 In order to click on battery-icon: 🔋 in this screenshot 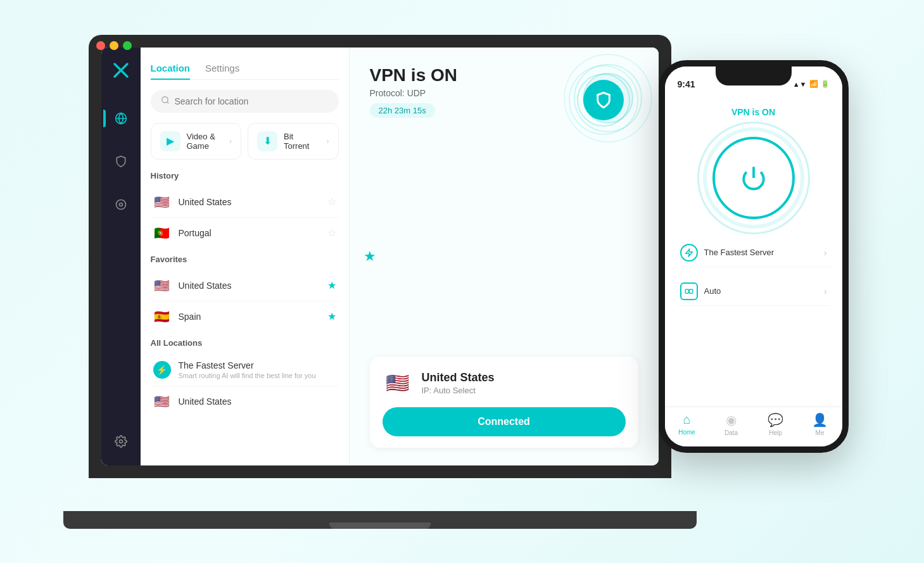, I will do `click(825, 84)`.